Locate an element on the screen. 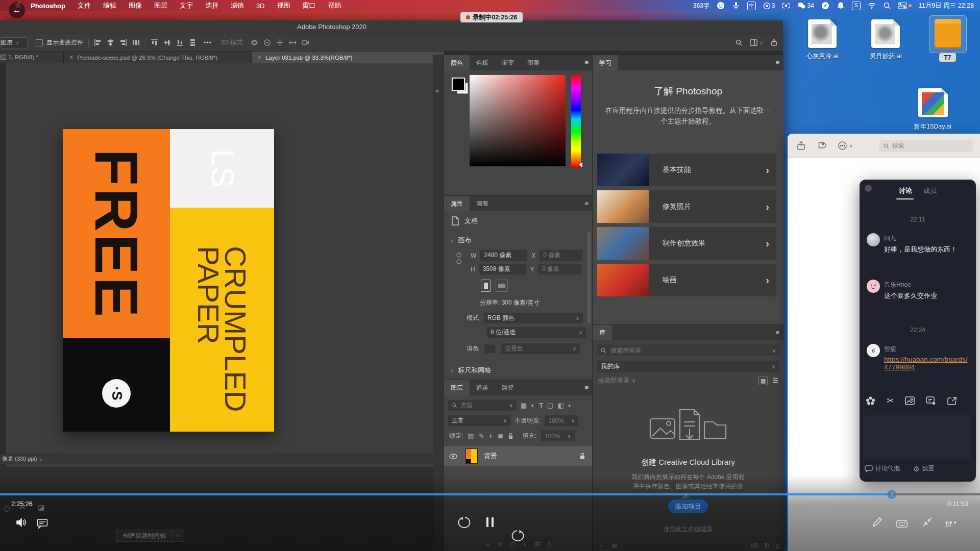 The image size is (980, 551). avatar: 6 is located at coordinates (873, 350).